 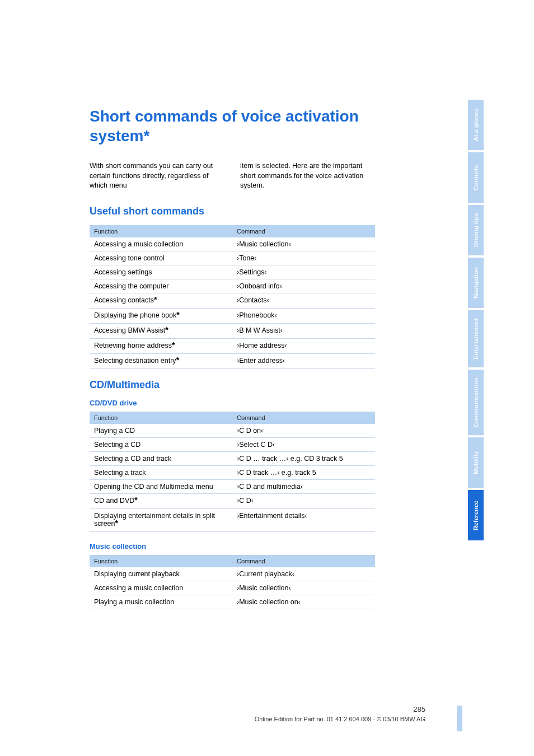 What do you see at coordinates (476, 321) in the screenshot?
I see `side-tabs: At a glanceControlsDriving tipsNavigatio…` at bounding box center [476, 321].